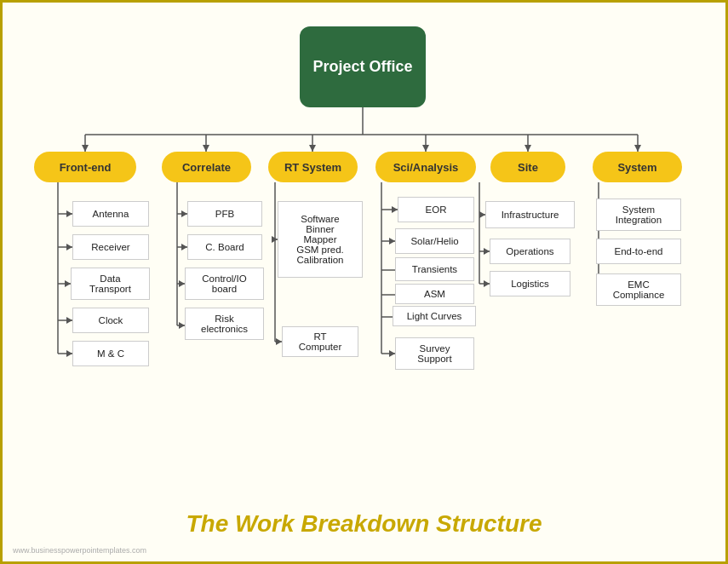 This screenshot has width=728, height=564. I want to click on footer-title: The Work Breakdown Structure, so click(364, 524).